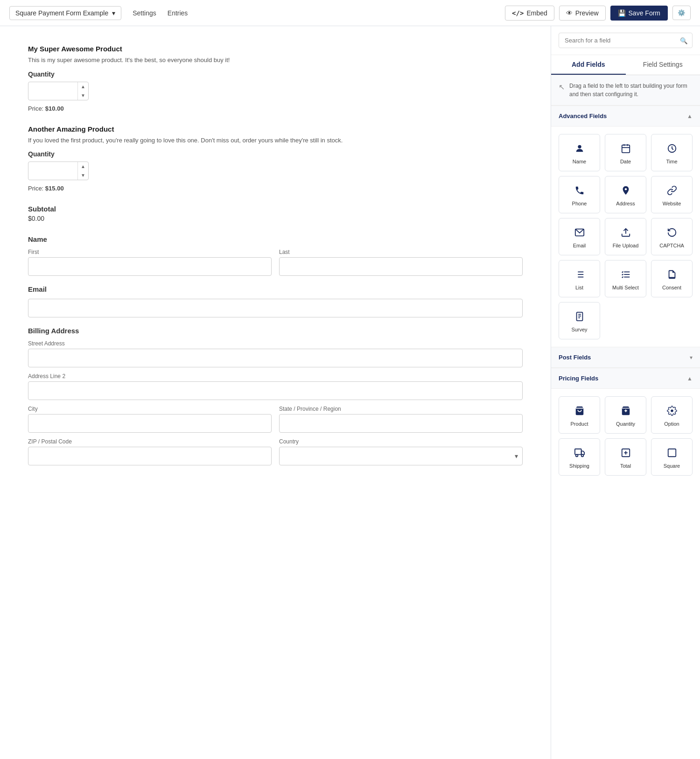  I want to click on save-label: Save Form, so click(644, 13).